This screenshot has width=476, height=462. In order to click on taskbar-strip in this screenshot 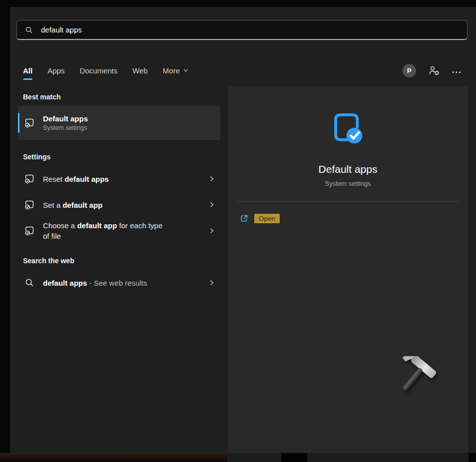, I will do `click(348, 458)`.